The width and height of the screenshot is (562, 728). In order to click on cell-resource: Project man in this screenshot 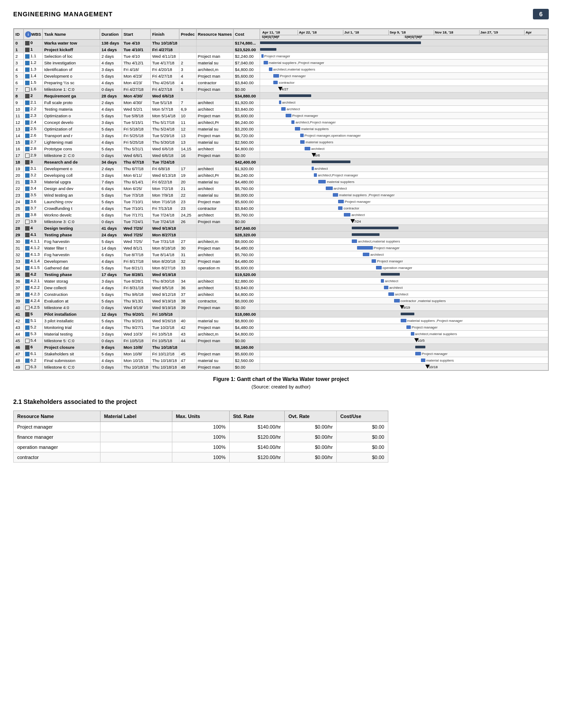, I will do `click(215, 248)`.